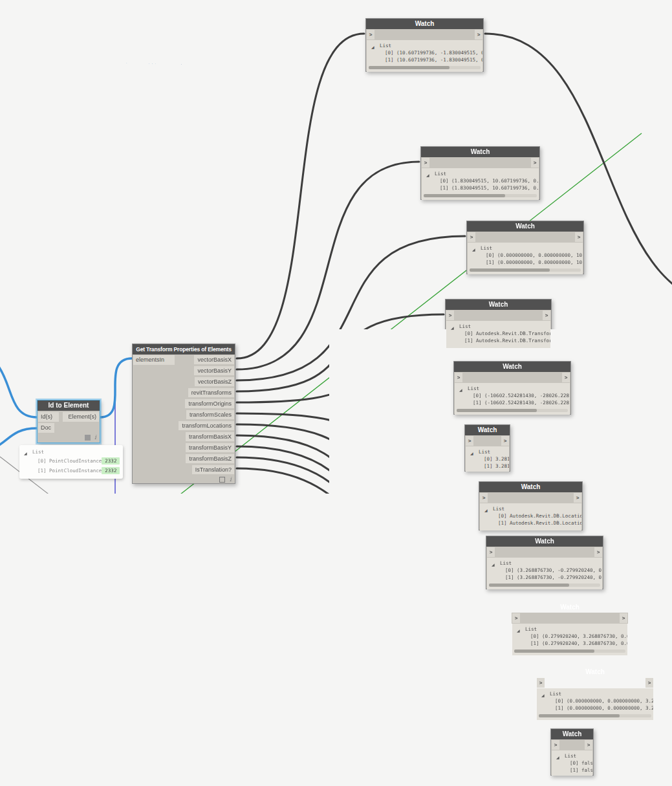 The width and height of the screenshot is (672, 786). Describe the element at coordinates (215, 382) in the screenshot. I see `gt-output-port-vectorbasisz: vectorBasisZ` at that location.